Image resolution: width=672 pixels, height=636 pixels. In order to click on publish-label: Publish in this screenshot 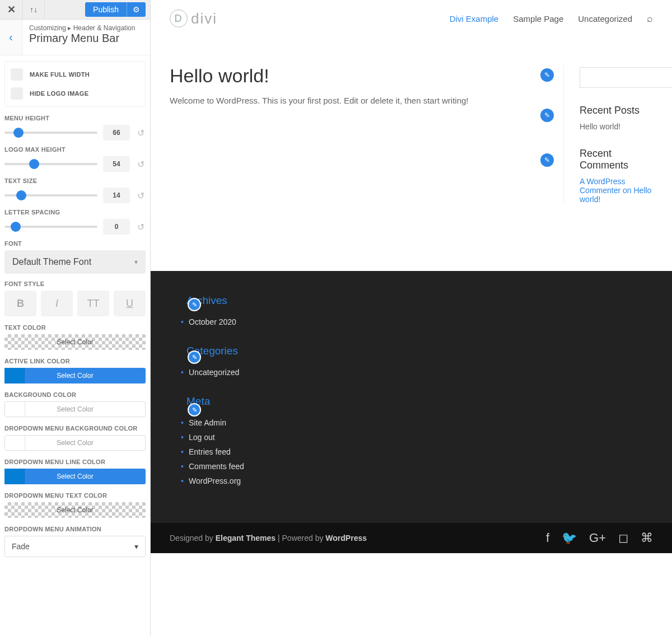, I will do `click(106, 10)`.